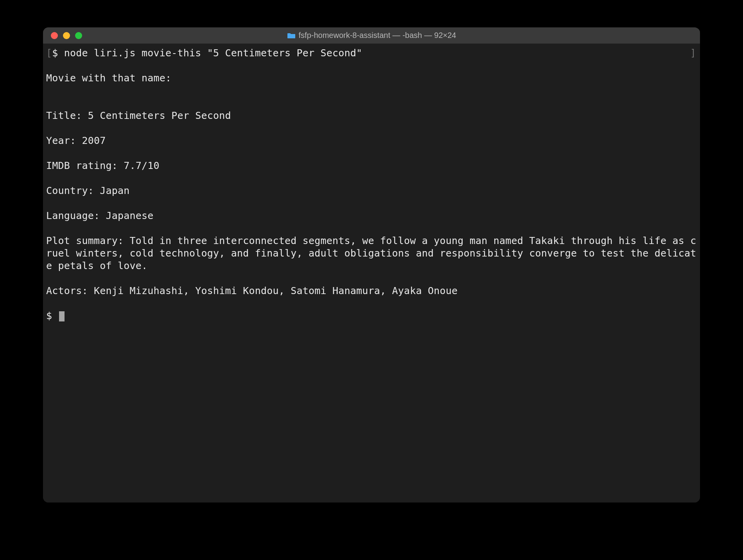  Describe the element at coordinates (79, 36) in the screenshot. I see `maximize-button` at that location.